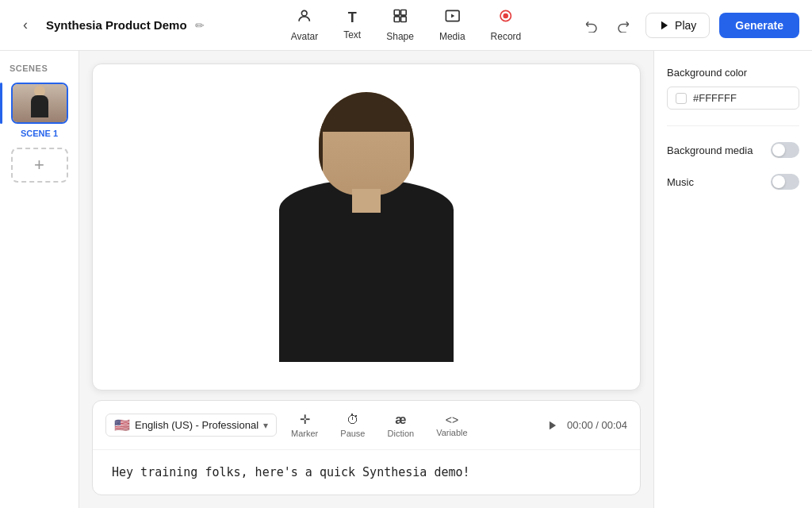  Describe the element at coordinates (785, 182) in the screenshot. I see `music-toggle` at that location.